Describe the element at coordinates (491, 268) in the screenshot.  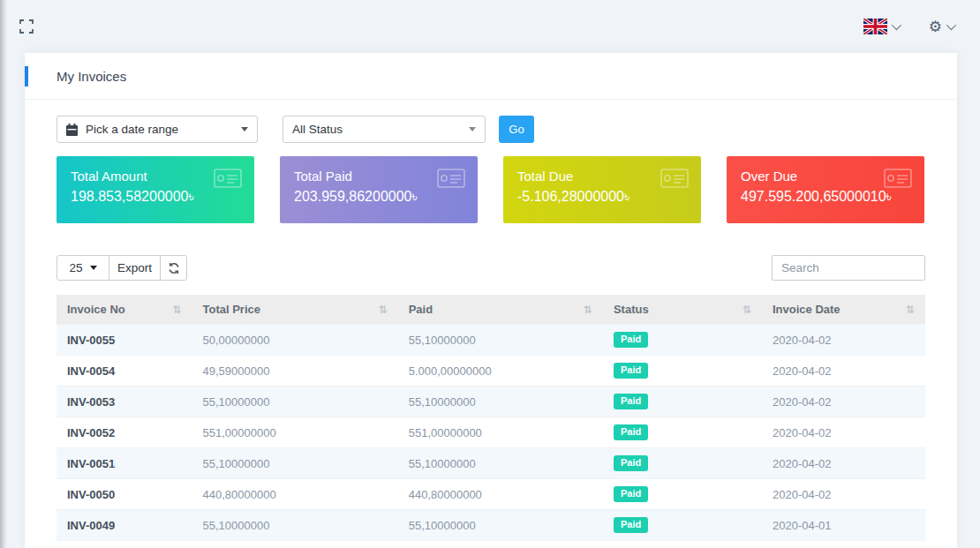
I see `table-controls: 25 Export` at that location.